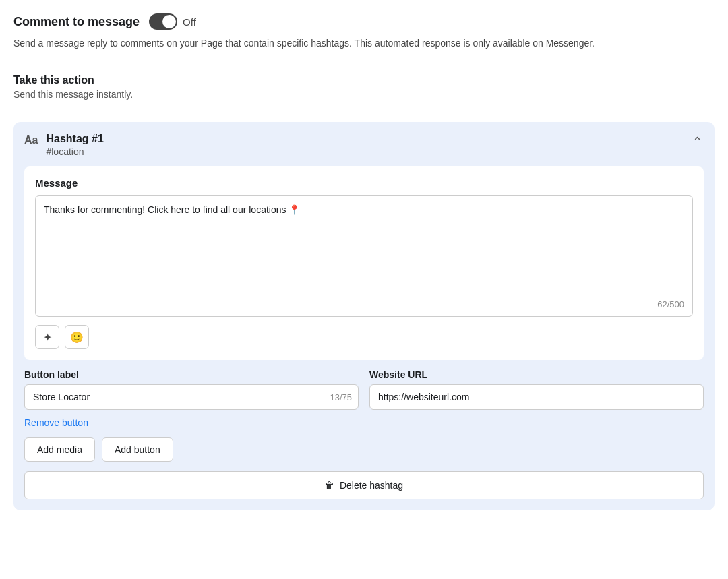  What do you see at coordinates (330, 485) in the screenshot?
I see `trash-icon: 🗑` at bounding box center [330, 485].